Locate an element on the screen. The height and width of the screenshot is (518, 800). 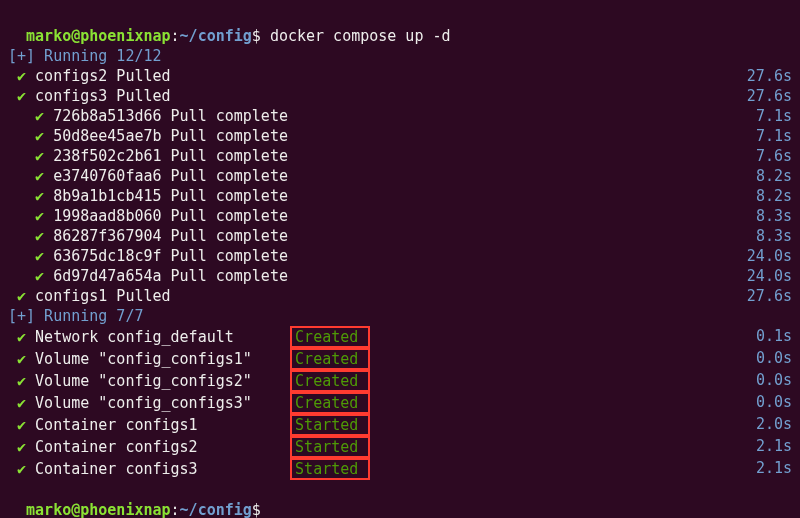
pull-header-text: [+] Running 12/12 is located at coordinates (85, 56).